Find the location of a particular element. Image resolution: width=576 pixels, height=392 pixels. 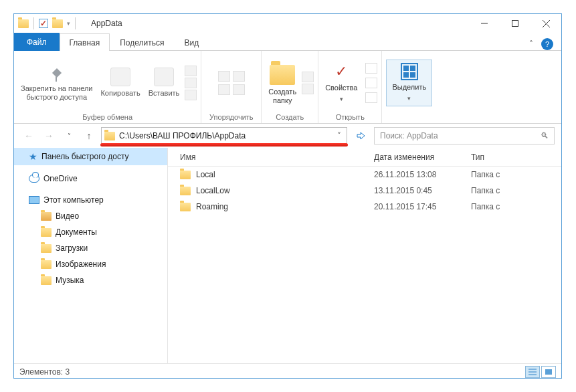

sidebar-item-onedrive: OneDrive is located at coordinates (91, 179).